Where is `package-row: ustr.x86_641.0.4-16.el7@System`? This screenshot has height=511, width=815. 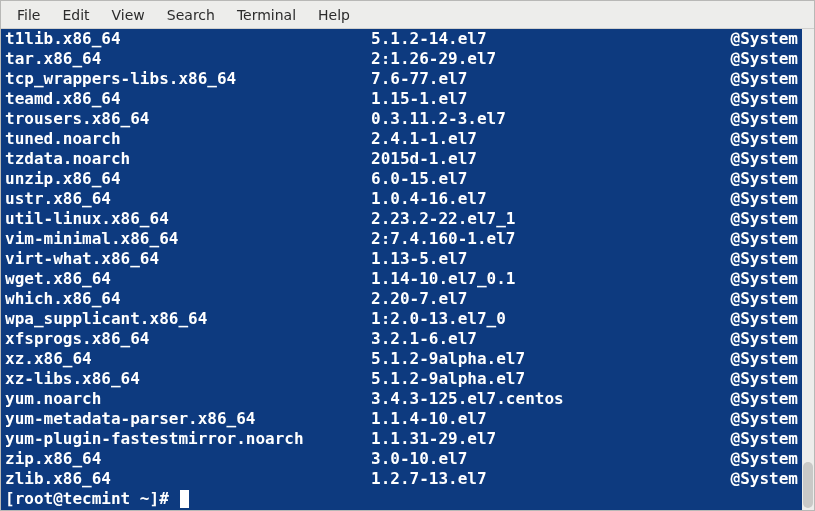 package-row: ustr.x86_641.0.4-16.el7@System is located at coordinates (402, 199).